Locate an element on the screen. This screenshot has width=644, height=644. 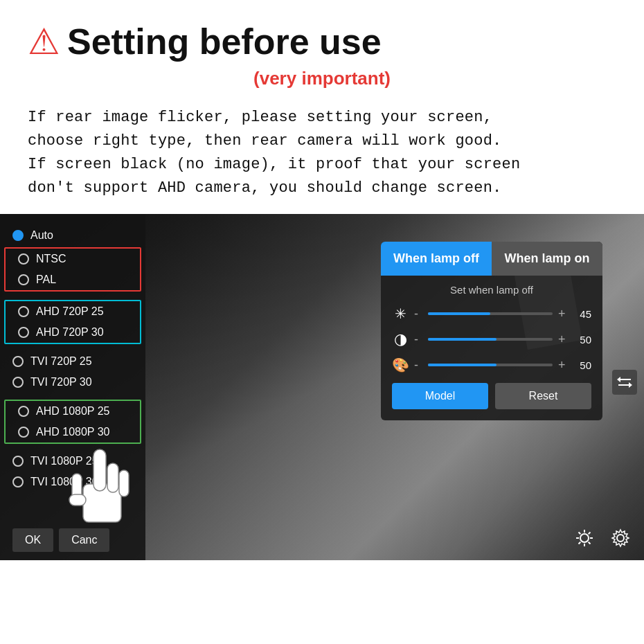
radio-item-ahd720p30: AHD 720P 30 is located at coordinates (73, 332).